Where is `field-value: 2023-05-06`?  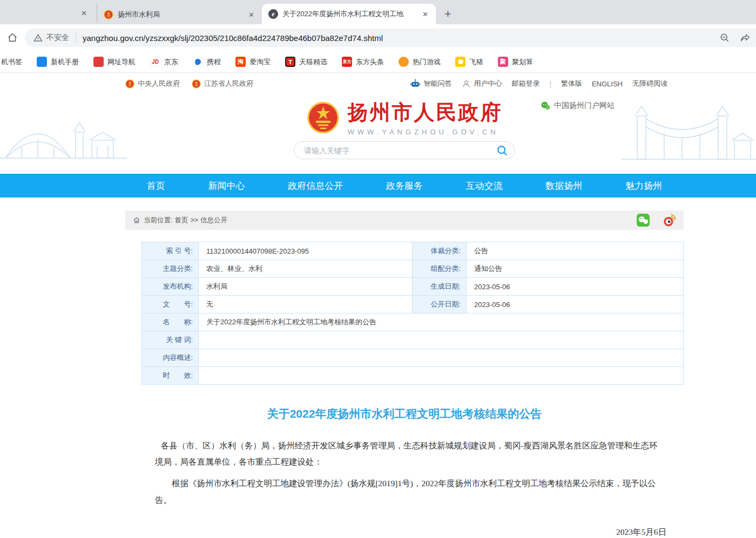 field-value: 2023-05-06 is located at coordinates (575, 287).